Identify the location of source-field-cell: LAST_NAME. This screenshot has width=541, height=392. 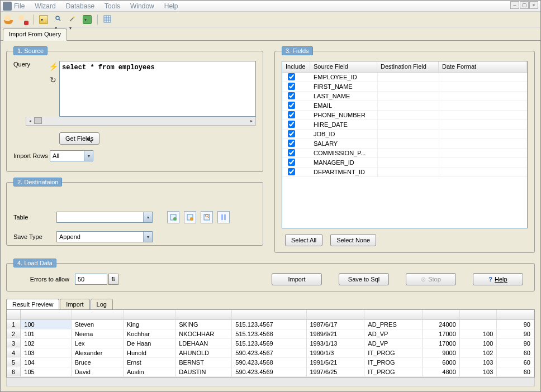
(344, 96).